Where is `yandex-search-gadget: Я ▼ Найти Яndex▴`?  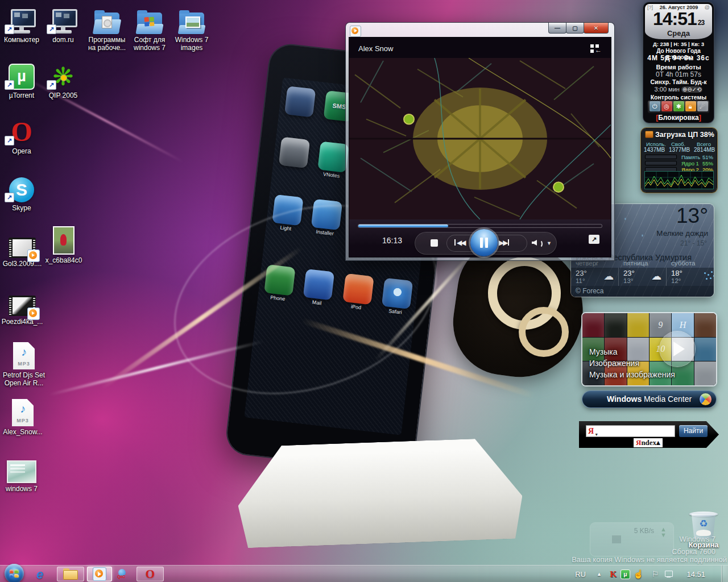 yandex-search-gadget: Я ▼ Найти Яndex▴ is located at coordinates (649, 434).